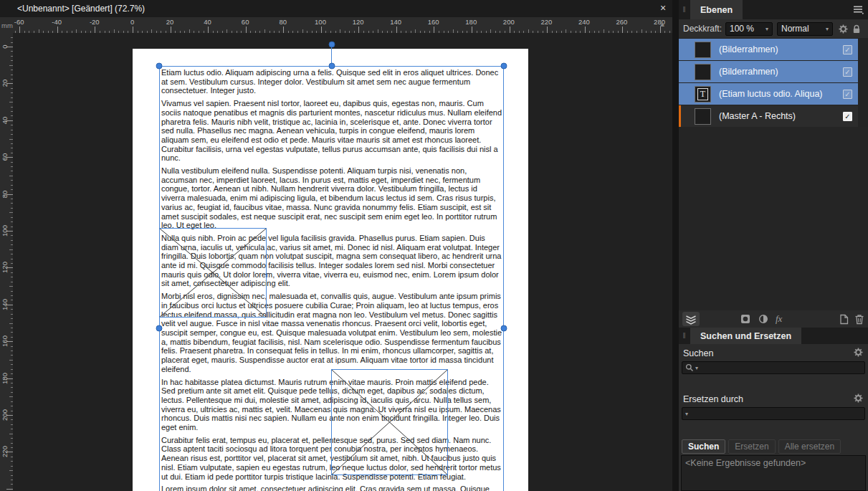 The image size is (868, 491). Describe the element at coordinates (844, 319) in the screenshot. I see `new-layer-button` at that location.